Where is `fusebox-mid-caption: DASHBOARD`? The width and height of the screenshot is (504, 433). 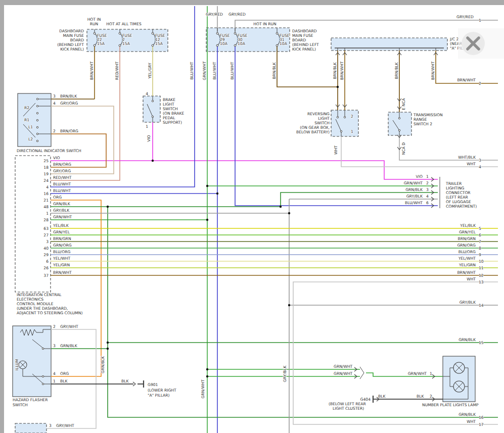
fusebox-mid-caption: DASHBOARD is located at coordinates (304, 31).